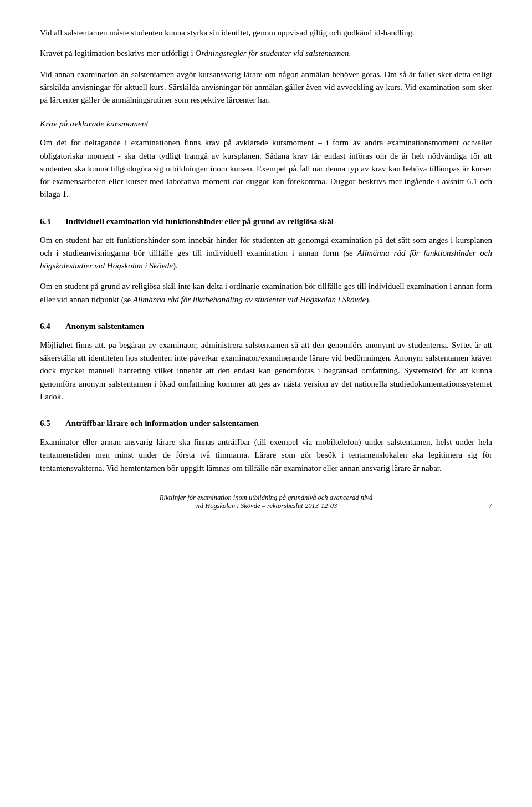  What do you see at coordinates (266, 424) in the screenshot?
I see `section-6-5-heading: 6.5 Anträffbar lärare och information un…` at bounding box center [266, 424].